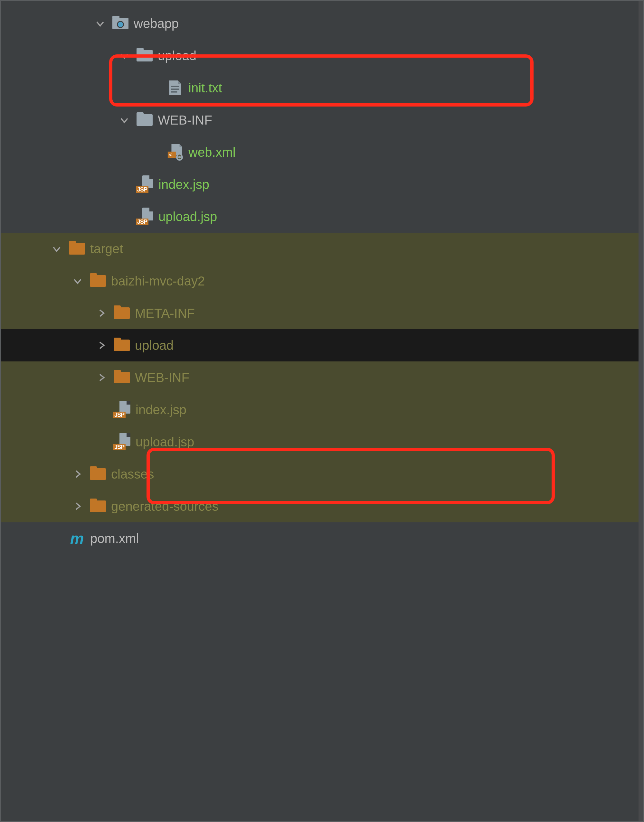 The height and width of the screenshot is (822, 644). Describe the element at coordinates (322, 185) in the screenshot. I see `tree-item-index-jsp-src: JSP index.jsp` at that location.